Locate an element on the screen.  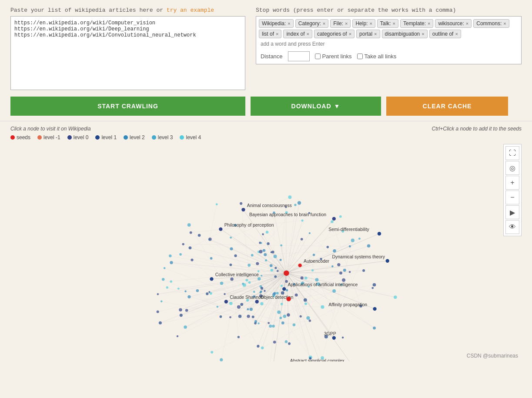
seed-node is located at coordinates (286, 273).